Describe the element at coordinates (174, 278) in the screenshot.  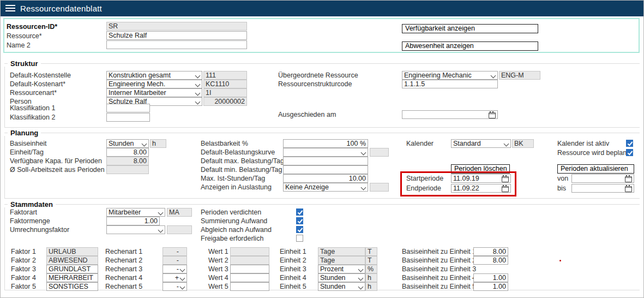
I see `rechenart4-select: +` at that location.